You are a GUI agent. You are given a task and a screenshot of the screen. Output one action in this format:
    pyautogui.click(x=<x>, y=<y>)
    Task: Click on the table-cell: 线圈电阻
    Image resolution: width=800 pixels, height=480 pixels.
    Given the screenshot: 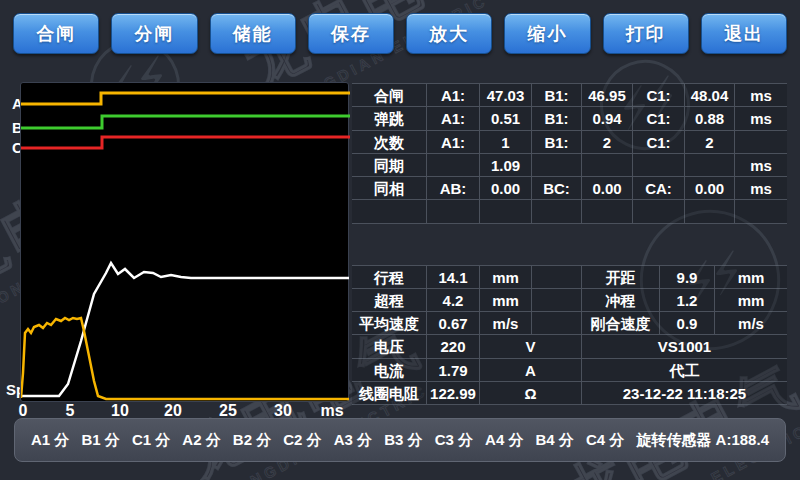 What is the action you would take?
    pyautogui.click(x=390, y=394)
    